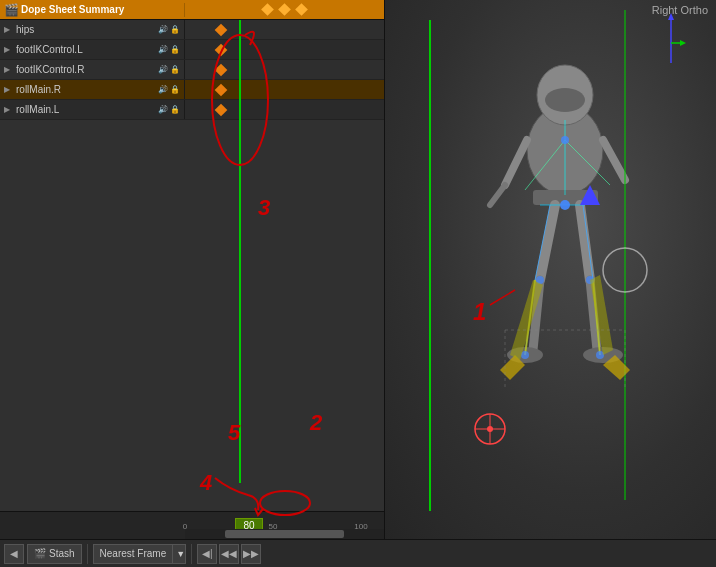  I want to click on jump-to-keyframe-btn: ◀|, so click(207, 554).